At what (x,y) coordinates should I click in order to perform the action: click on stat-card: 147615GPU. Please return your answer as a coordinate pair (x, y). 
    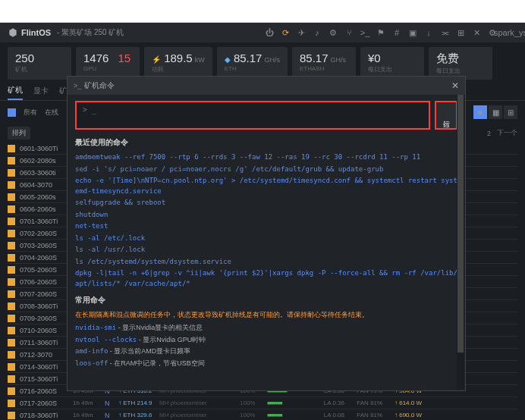
    Looking at the image, I should click on (108, 64).